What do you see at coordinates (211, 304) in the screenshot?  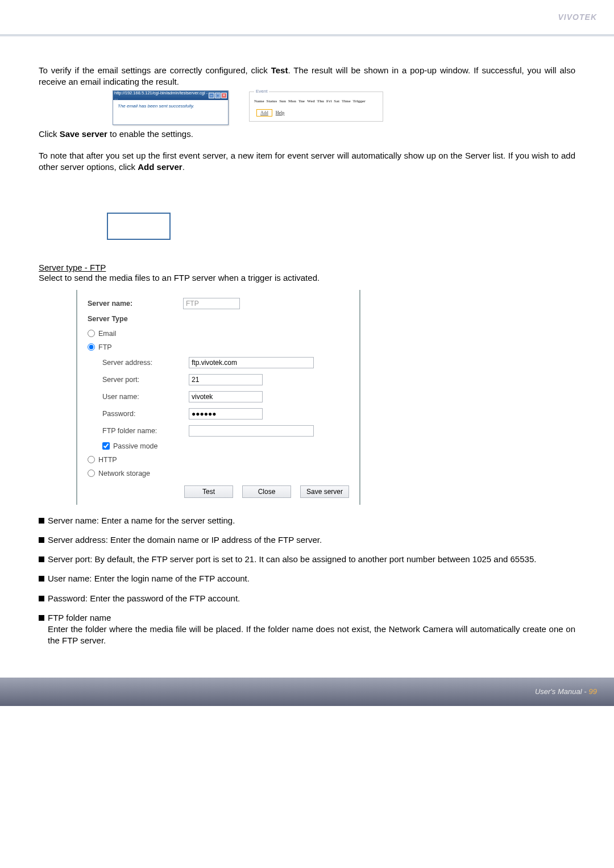 I see `server-name-input` at bounding box center [211, 304].